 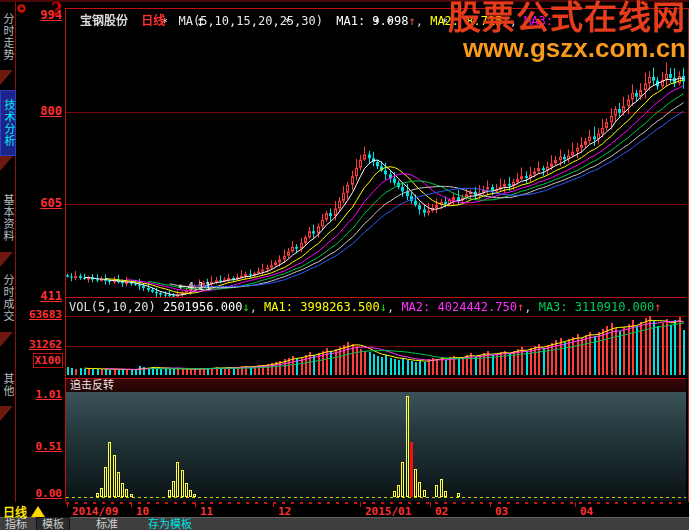 I want to click on price-axis-label: 800, so click(x=51, y=111).